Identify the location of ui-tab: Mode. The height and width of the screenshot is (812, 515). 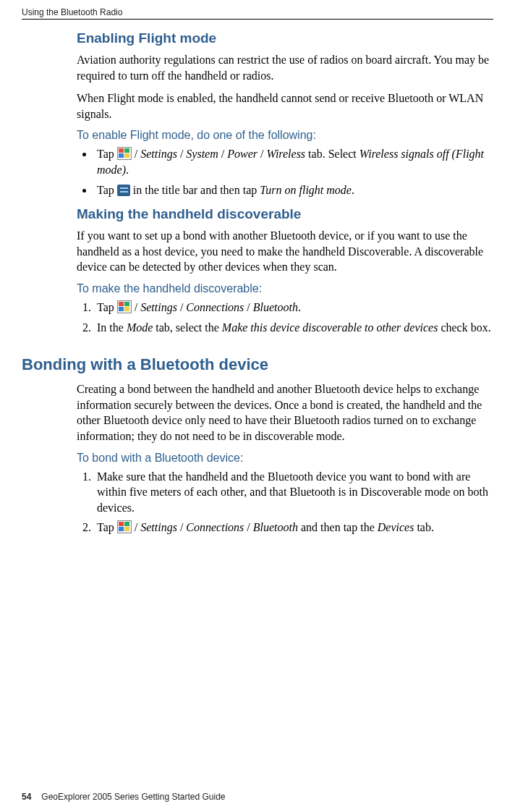
(140, 327).